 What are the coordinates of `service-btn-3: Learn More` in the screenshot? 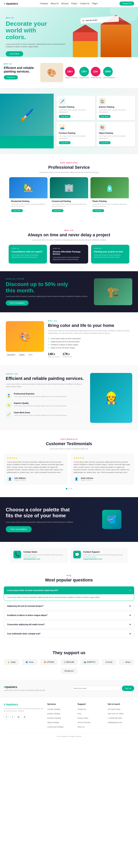 It's located at (65, 143).